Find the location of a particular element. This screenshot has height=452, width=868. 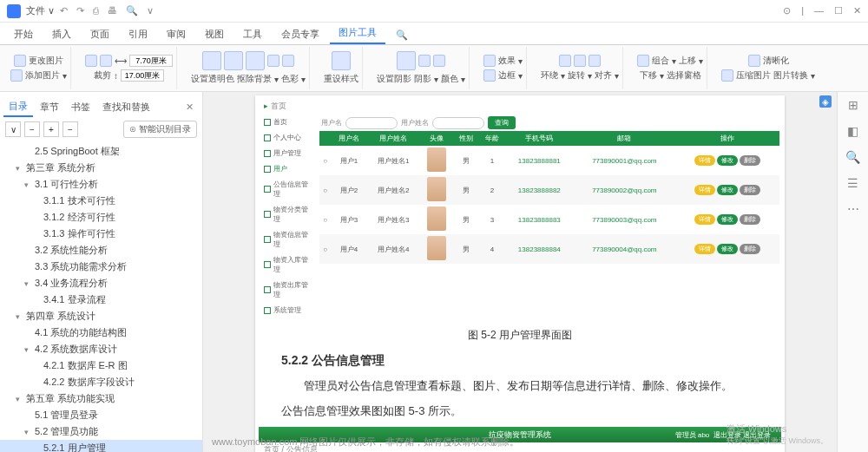

toc-item: 3.3 系统功能需求分析 is located at coordinates (101, 267).